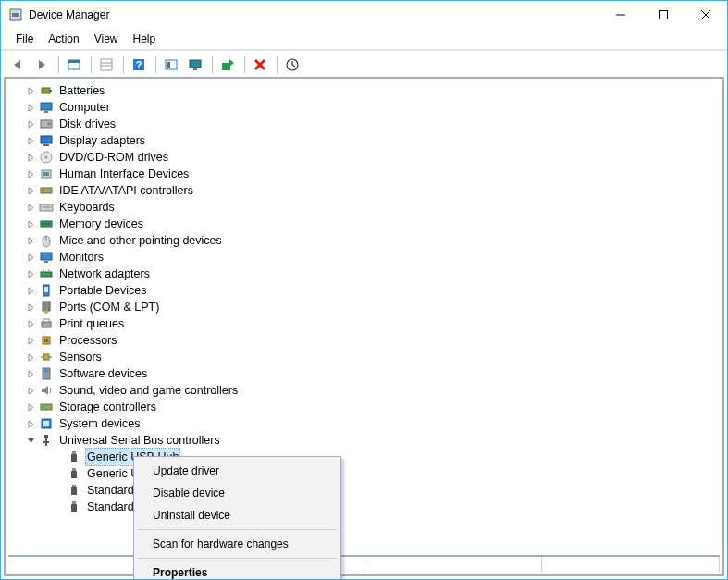 The height and width of the screenshot is (580, 728). Describe the element at coordinates (106, 39) in the screenshot. I see `menu-view: View` at that location.